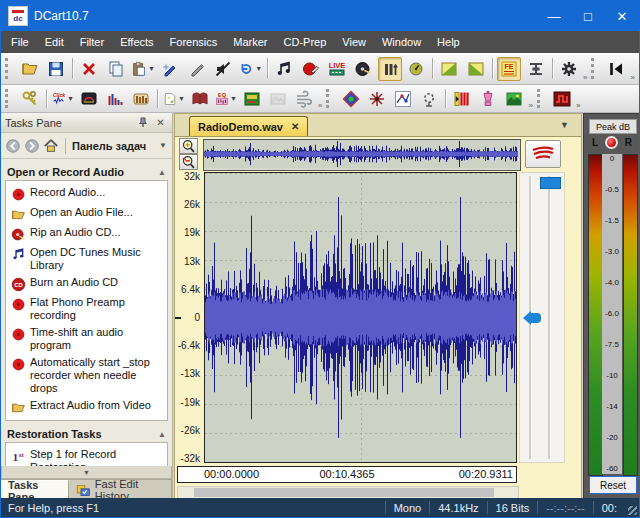 The width and height of the screenshot is (640, 518). What do you see at coordinates (361, 154) in the screenshot?
I see `waveform-overview-canvas` at bounding box center [361, 154].